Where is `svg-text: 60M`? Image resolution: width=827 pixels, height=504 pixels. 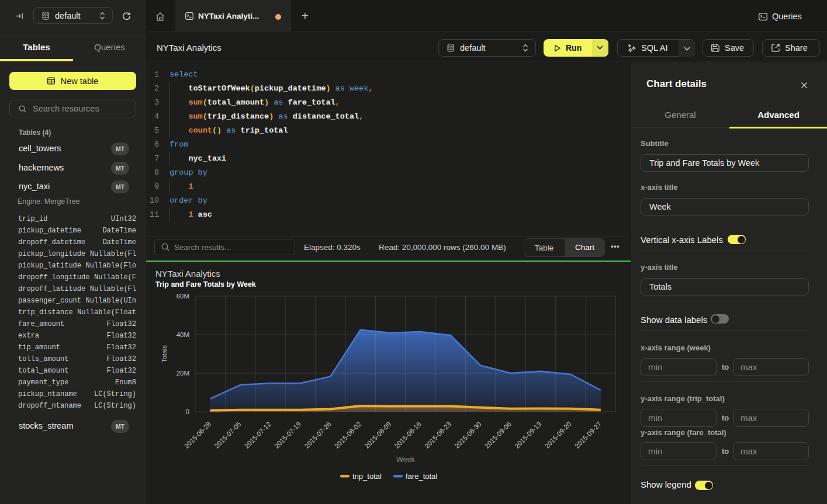
svg-text: 60M is located at coordinates (183, 296).